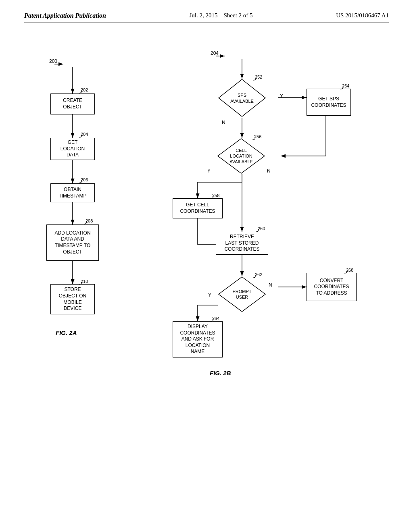  Describe the element at coordinates (269, 171) in the screenshot. I see `label-n2: N` at that location.